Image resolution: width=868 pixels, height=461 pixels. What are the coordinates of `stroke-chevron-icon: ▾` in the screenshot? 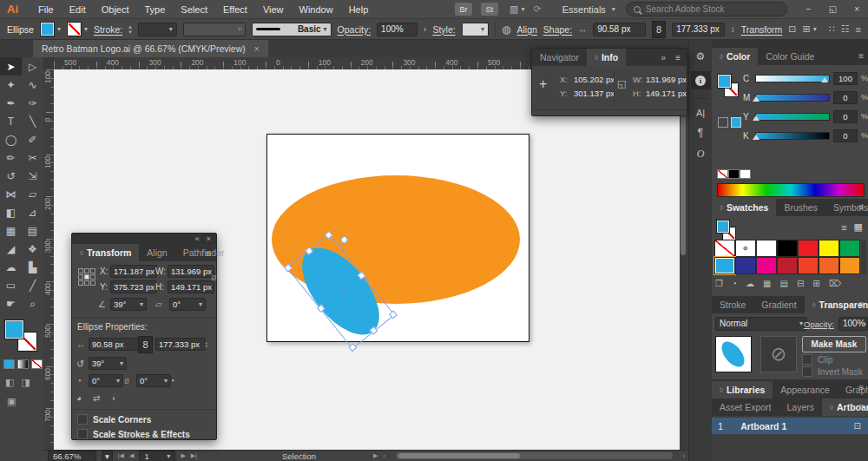 It's located at (86, 30).